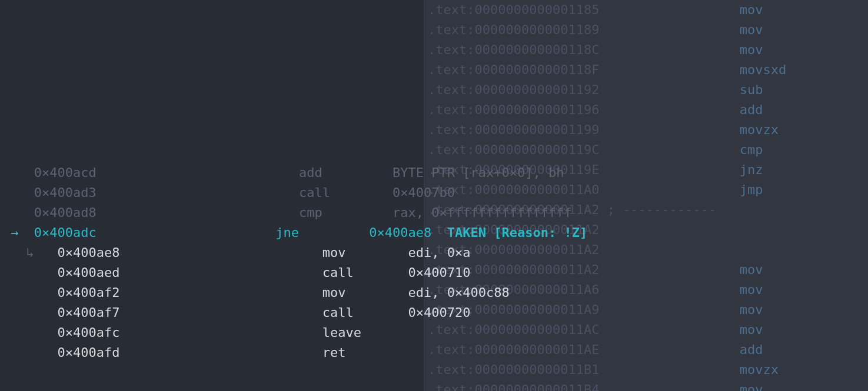  I want to click on disasm-row: → 0×400adc jne 0×400ae8 TAKEN [Reason: !…, so click(434, 233).